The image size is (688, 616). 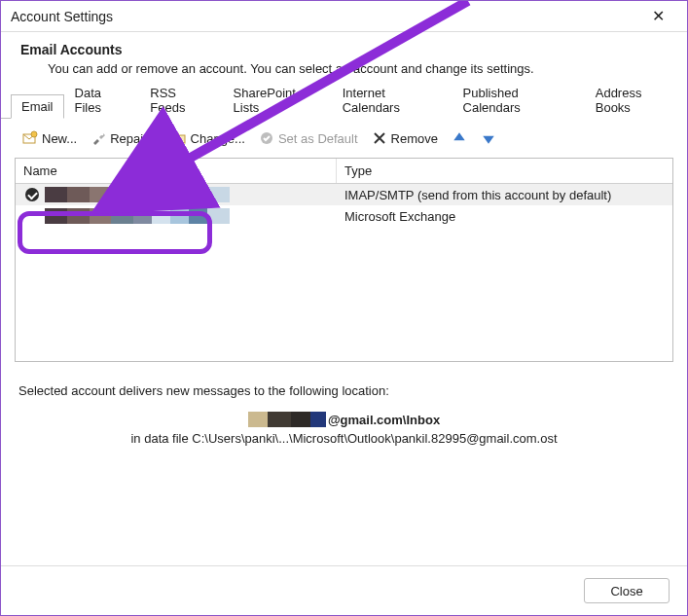 I want to click on column-name: Name, so click(x=176, y=171).